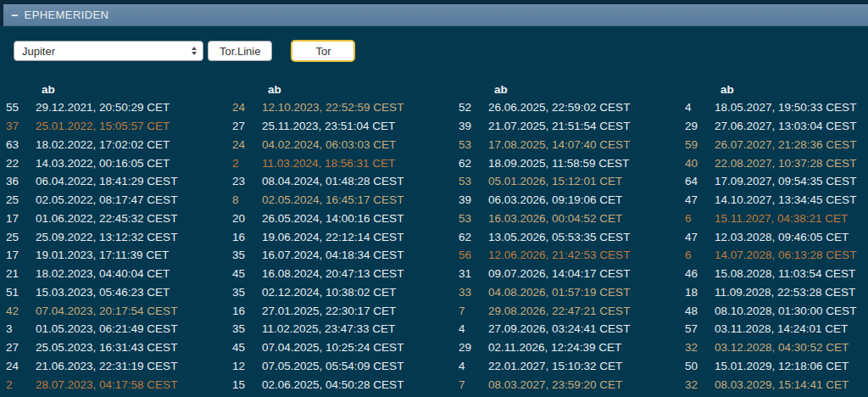 Image resolution: width=868 pixels, height=397 pixels. Describe the element at coordinates (773, 126) in the screenshot. I see `table-row: 2927.06.2027, 13:03:04 CEST` at that location.